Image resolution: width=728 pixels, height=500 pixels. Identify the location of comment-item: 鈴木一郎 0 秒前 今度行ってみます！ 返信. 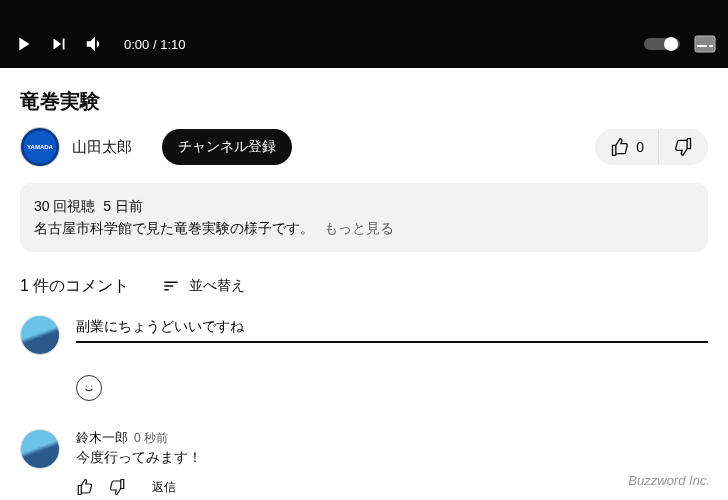
(364, 464).